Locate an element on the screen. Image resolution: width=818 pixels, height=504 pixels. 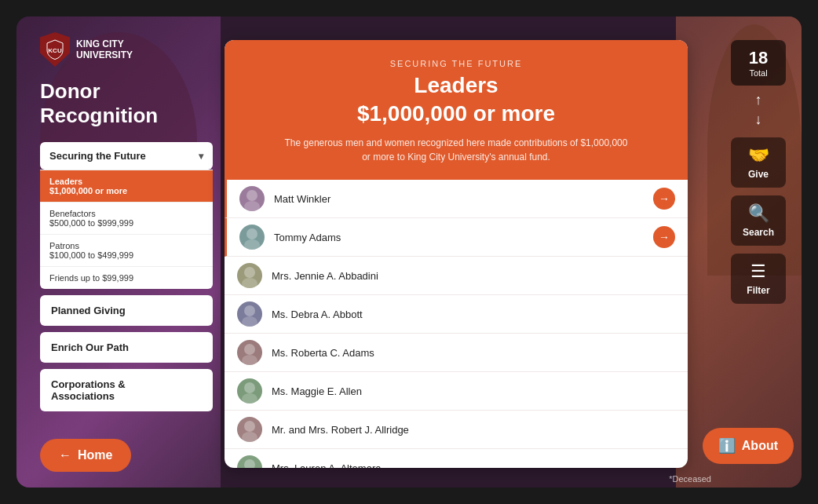
svg-text: KCU is located at coordinates (55, 50).